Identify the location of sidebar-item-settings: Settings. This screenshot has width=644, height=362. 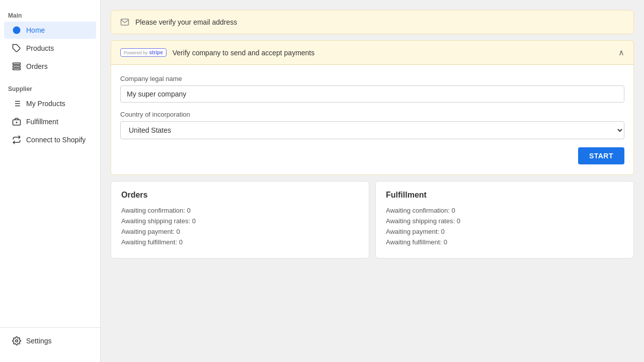
(50, 341).